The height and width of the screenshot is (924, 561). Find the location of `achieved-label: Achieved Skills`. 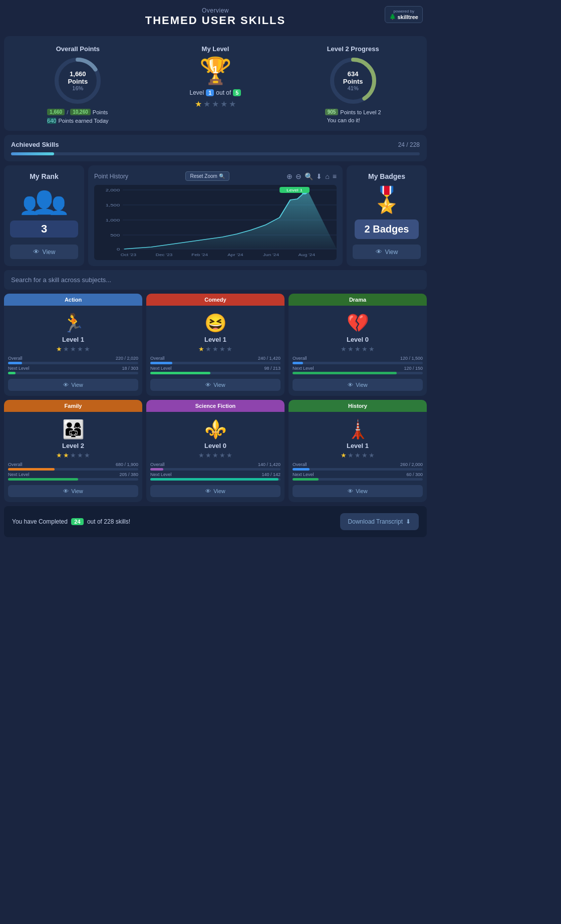

achieved-label: Achieved Skills is located at coordinates (35, 144).